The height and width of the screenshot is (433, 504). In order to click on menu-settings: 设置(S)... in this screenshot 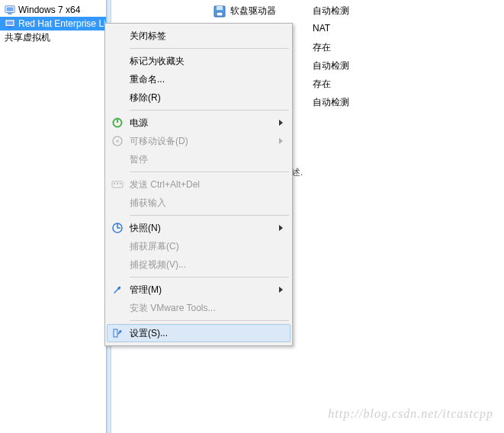, I will do `click(198, 333)`.